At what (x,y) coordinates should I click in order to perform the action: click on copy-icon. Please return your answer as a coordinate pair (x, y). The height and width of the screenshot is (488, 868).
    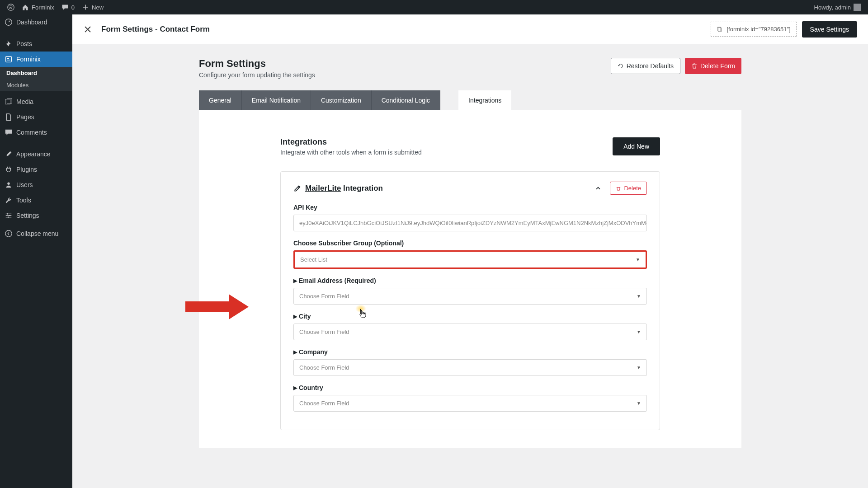
    Looking at the image, I should click on (720, 29).